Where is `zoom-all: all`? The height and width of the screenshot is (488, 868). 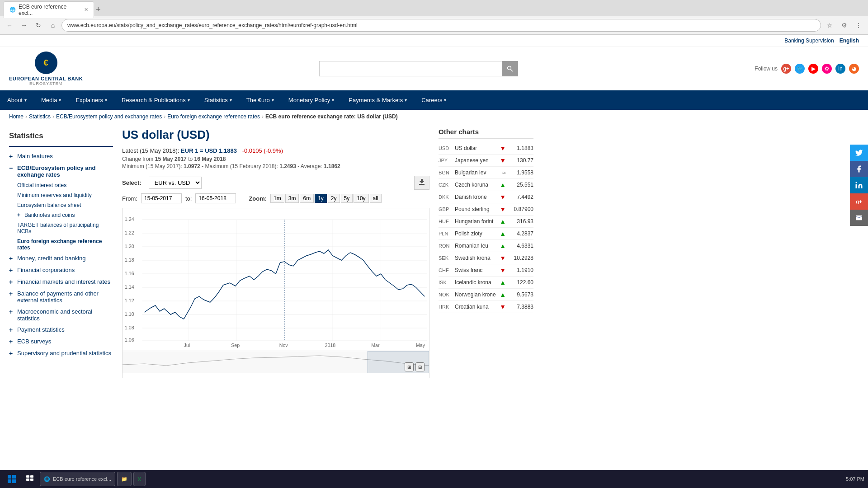 zoom-all: all is located at coordinates (376, 198).